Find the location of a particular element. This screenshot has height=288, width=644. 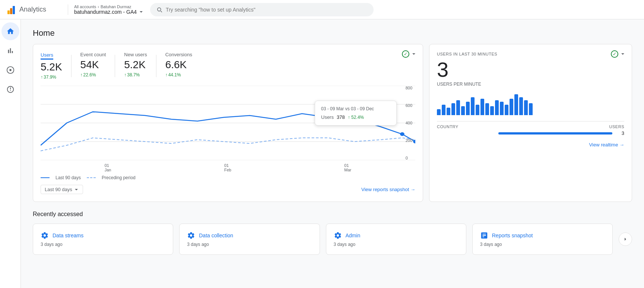

logo-area: Analytics is located at coordinates (34, 10).